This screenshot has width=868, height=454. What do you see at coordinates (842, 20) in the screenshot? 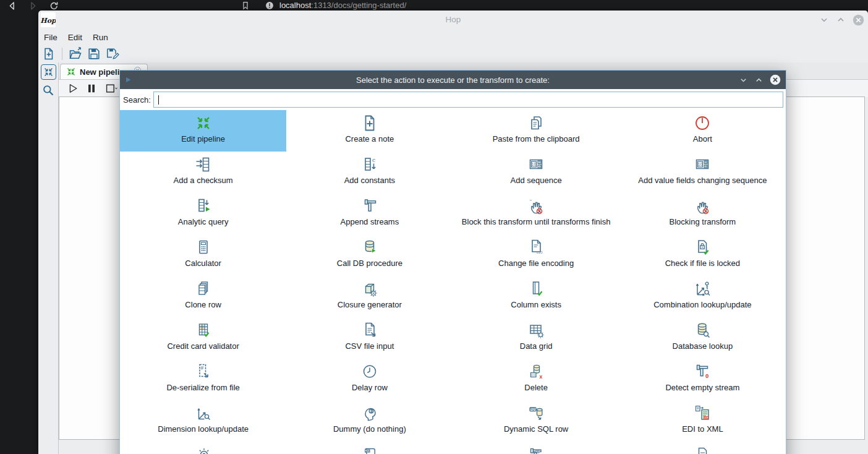
I see `window-controls` at bounding box center [842, 20].